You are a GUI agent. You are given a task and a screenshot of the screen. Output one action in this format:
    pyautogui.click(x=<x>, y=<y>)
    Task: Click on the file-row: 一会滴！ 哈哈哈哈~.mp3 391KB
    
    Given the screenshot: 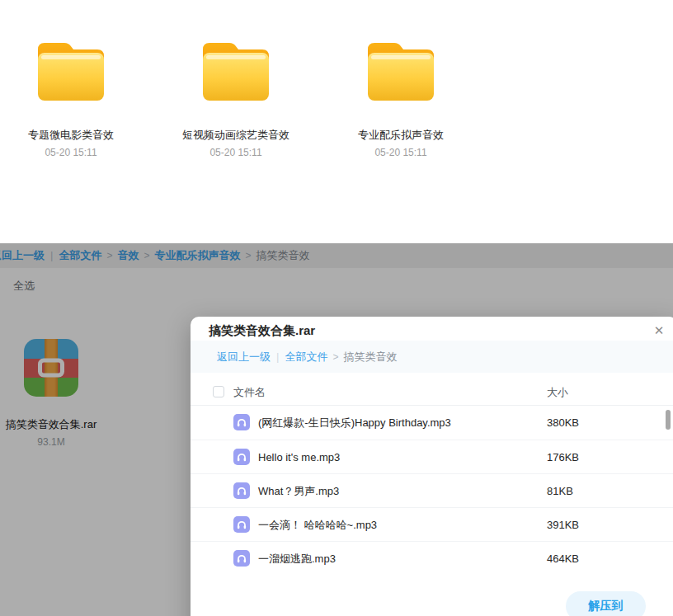 What is the action you would take?
    pyautogui.click(x=432, y=524)
    